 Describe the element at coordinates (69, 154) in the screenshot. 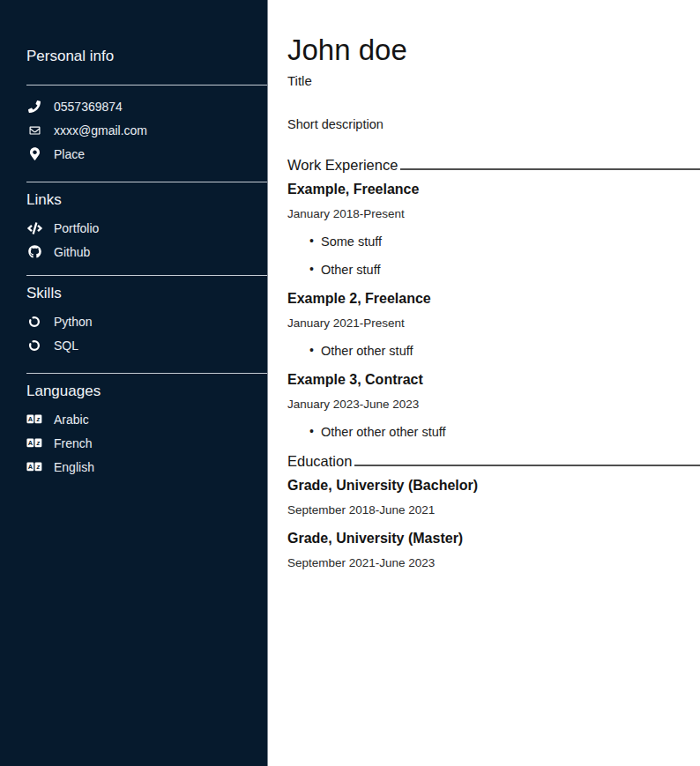

I see `place-label: Place` at that location.